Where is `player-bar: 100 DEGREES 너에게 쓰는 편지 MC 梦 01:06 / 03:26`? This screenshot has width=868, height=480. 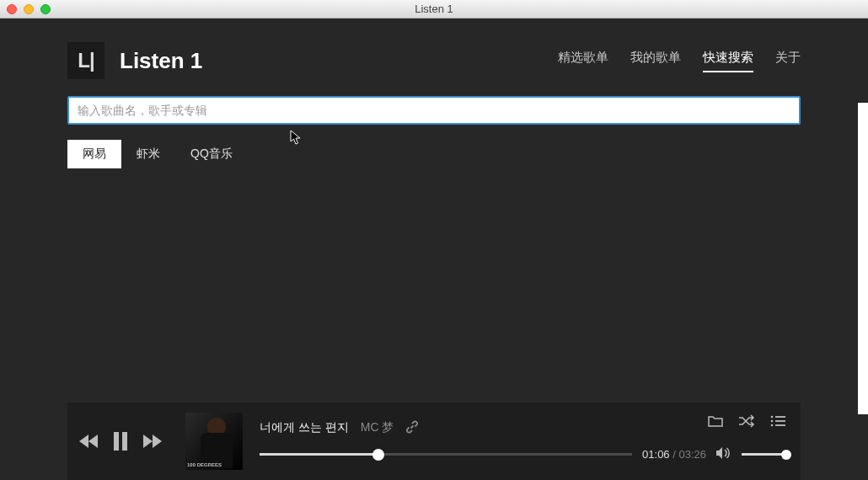
player-bar: 100 DEGREES 너에게 쓰는 편지 MC 梦 01:06 / 03:26 is located at coordinates (434, 441).